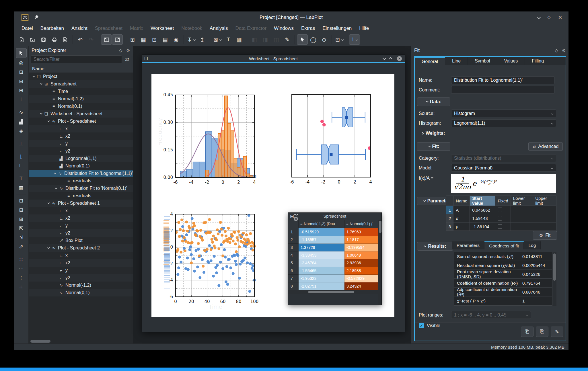 The width and height of the screenshot is (588, 371). What do you see at coordinates (322, 232) in the screenshot?
I see `spreadsheet-cell: -0.515929` at bounding box center [322, 232].